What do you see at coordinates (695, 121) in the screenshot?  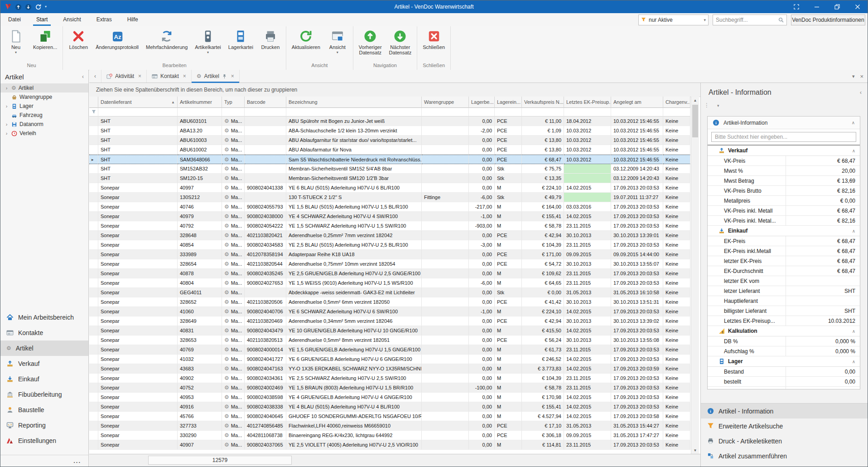 I see `scrollbar-thumb` at bounding box center [695, 121].